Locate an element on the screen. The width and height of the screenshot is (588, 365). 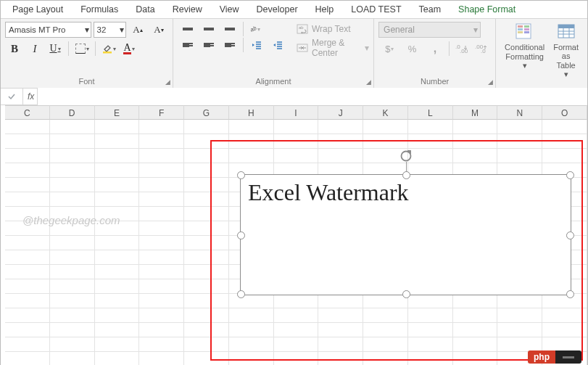
tab-load-test: LOAD TEST is located at coordinates (376, 9).